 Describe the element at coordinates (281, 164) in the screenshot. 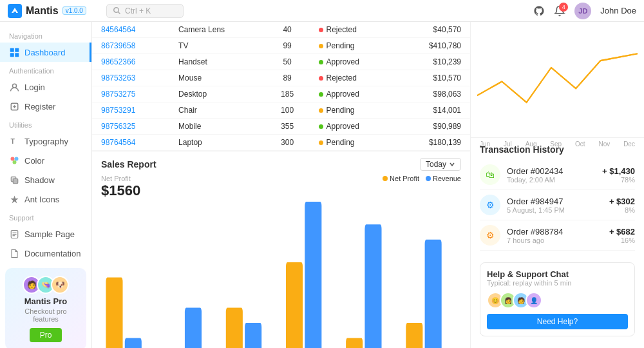

I see `sales-report-header: Sales Report Today` at that location.